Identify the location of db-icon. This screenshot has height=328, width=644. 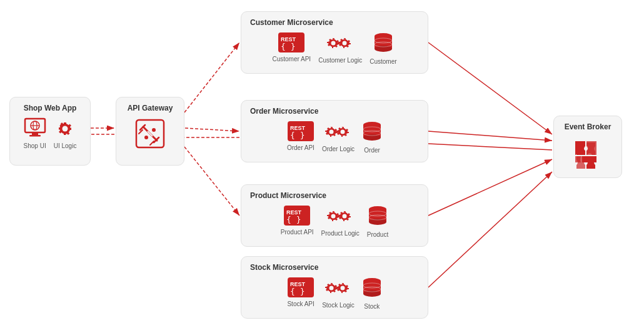
(383, 44).